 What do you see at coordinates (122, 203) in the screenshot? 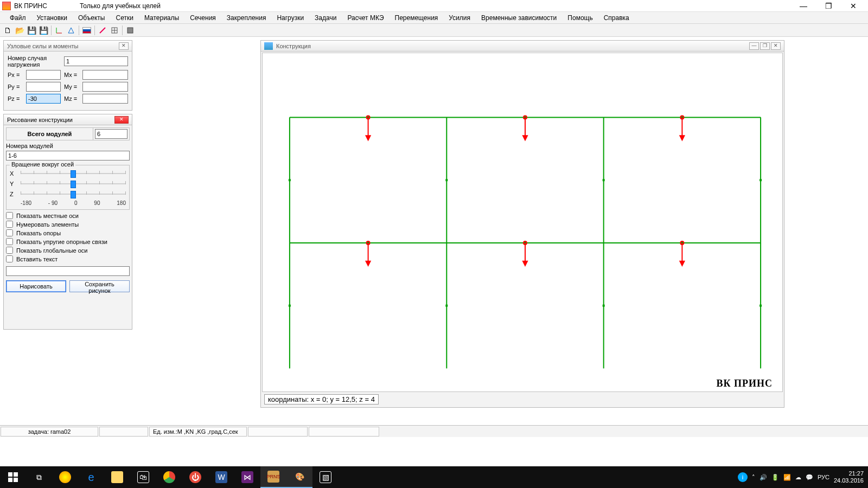
I see `scale-180: 180` at bounding box center [122, 203].